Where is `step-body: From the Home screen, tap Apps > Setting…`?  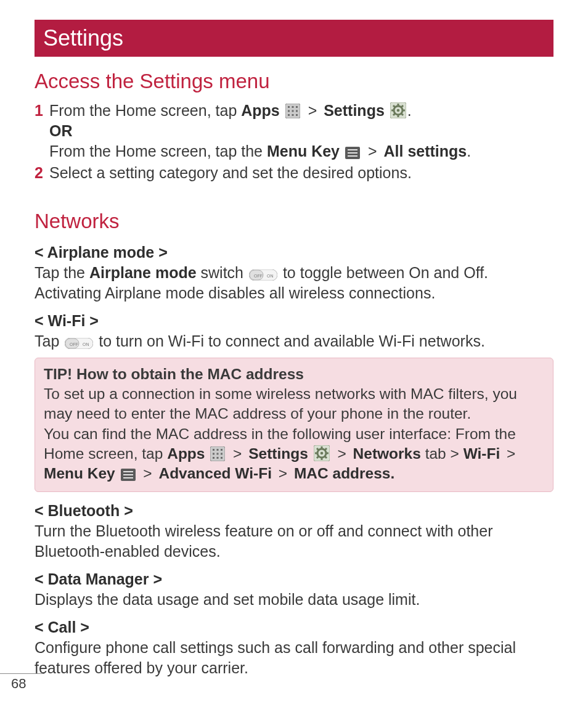 step-body: From the Home screen, tap Apps > Setting… is located at coordinates (301, 131).